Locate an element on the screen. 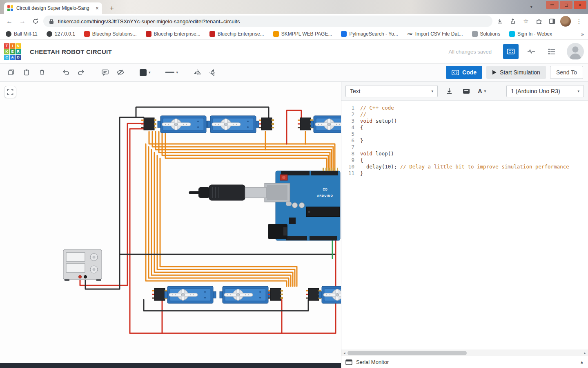 This screenshot has height=368, width=588. chevron-down-icon: ▾ is located at coordinates (578, 91).